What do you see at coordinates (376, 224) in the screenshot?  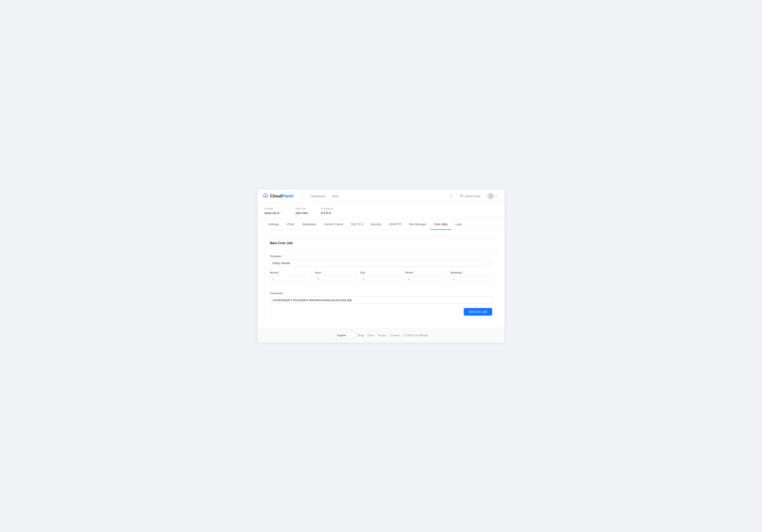 I see `tab-security: Security` at bounding box center [376, 224].